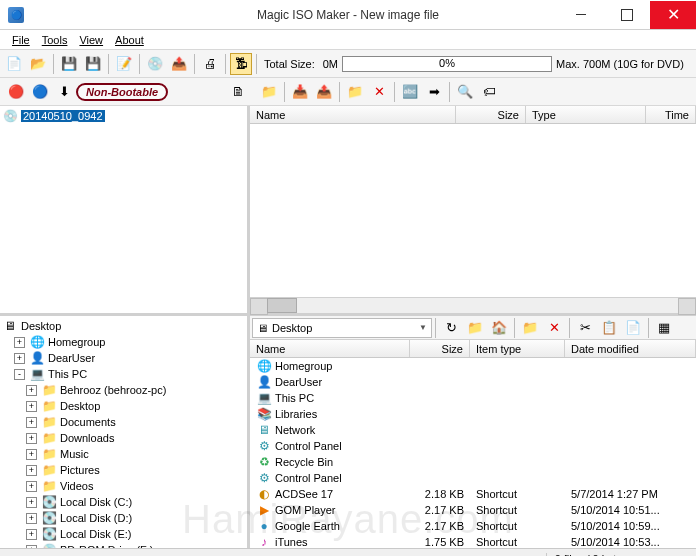  Describe the element at coordinates (473, 510) in the screenshot. I see `list-item: ▶GOM Player2.17 KBShortcut5/10/2014 10:5…` at that location.